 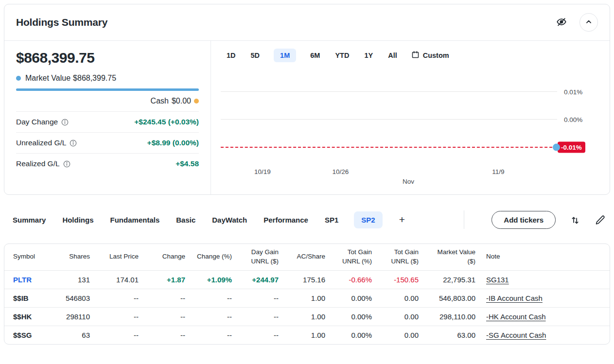 I want to click on tab-performance: Performance, so click(x=286, y=220).